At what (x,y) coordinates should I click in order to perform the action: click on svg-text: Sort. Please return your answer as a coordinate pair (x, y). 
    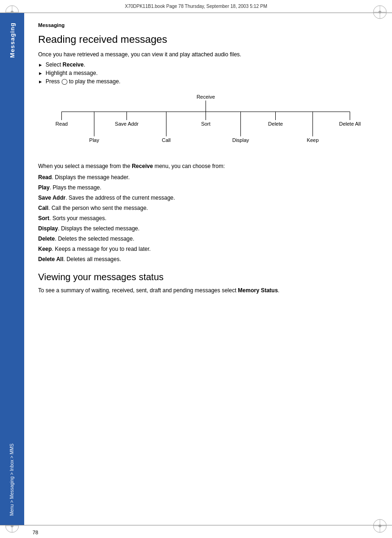
    Looking at the image, I should click on (206, 124).